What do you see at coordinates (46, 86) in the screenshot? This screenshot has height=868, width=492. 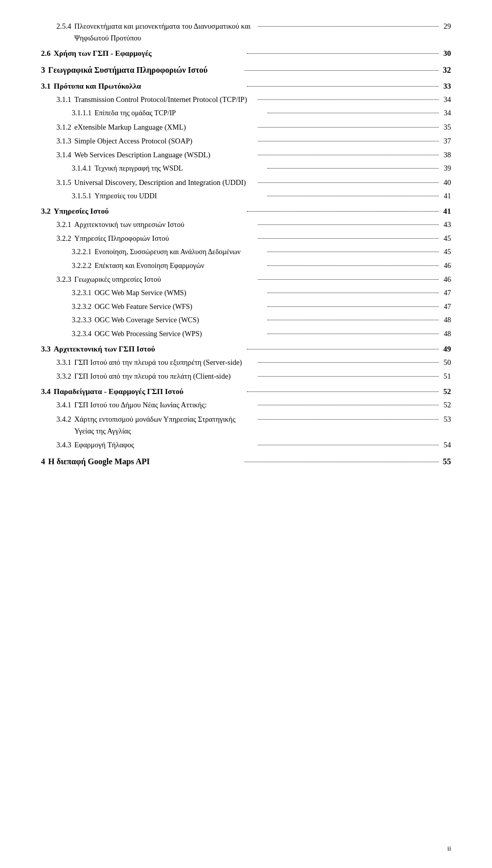 I see `toc-number: 3.1` at bounding box center [46, 86].